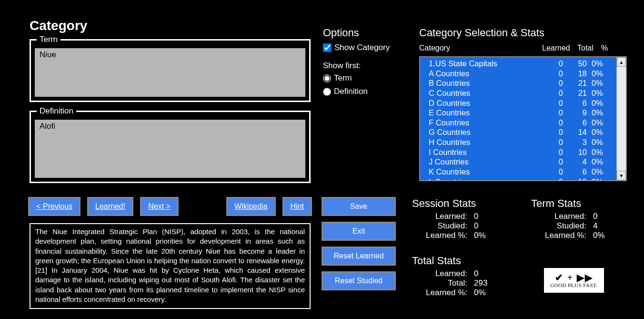  What do you see at coordinates (523, 162) in the screenshot?
I see `list-item: J Countries040%` at bounding box center [523, 162].